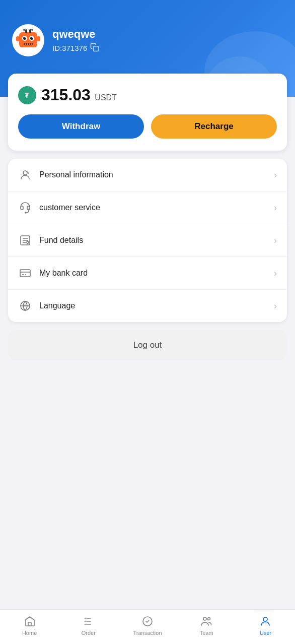 The image size is (295, 644). What do you see at coordinates (206, 625) in the screenshot?
I see `nav-item-team: Team` at bounding box center [206, 625].